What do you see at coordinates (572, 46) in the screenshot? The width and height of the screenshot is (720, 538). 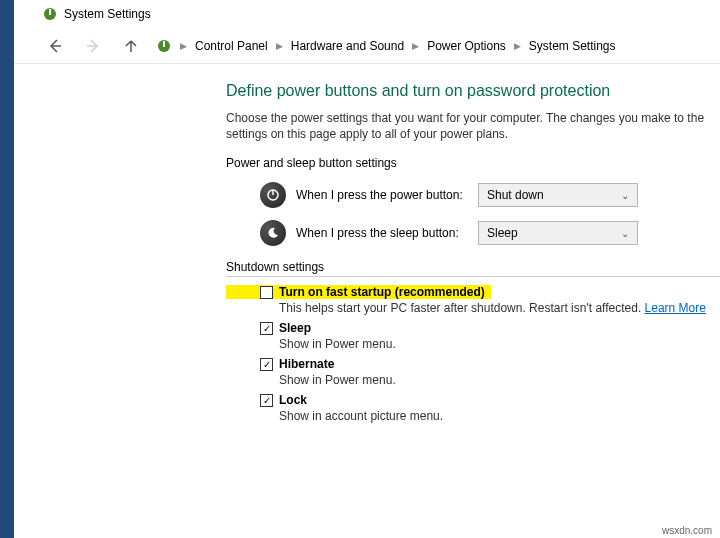 I see `breadcrumb-item: System Settings` at bounding box center [572, 46].